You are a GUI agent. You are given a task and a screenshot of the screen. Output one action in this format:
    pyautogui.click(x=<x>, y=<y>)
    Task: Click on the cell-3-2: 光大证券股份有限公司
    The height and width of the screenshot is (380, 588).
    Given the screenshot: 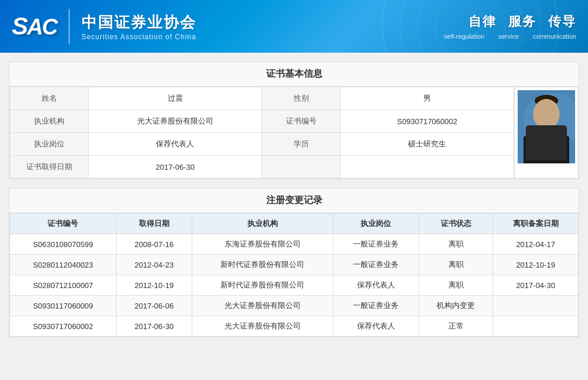 What is the action you would take?
    pyautogui.click(x=263, y=306)
    